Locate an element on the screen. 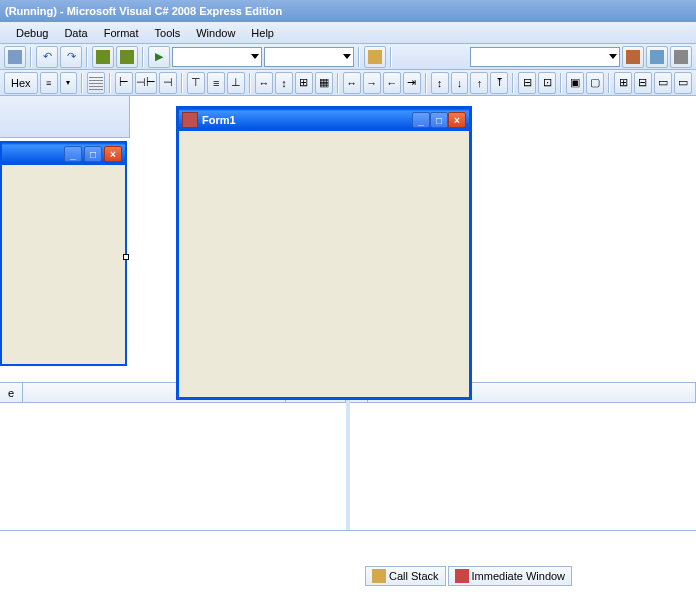 The height and width of the screenshot is (602, 696). designer-titlebar: _ □ × is located at coordinates (64, 154).